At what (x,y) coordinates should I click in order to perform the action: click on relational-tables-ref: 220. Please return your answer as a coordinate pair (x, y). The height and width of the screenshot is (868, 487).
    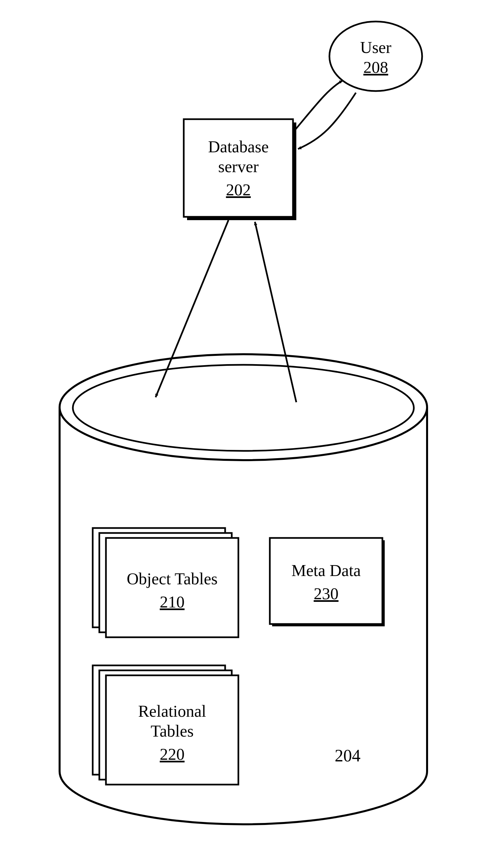
    Looking at the image, I should click on (172, 754).